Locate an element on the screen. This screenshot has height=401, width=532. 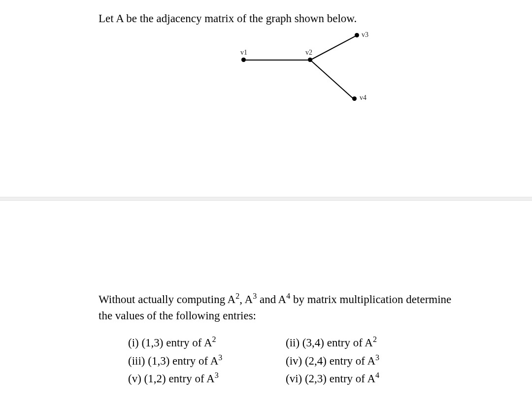
entry-ii-sup: 2 is located at coordinates (375, 339).